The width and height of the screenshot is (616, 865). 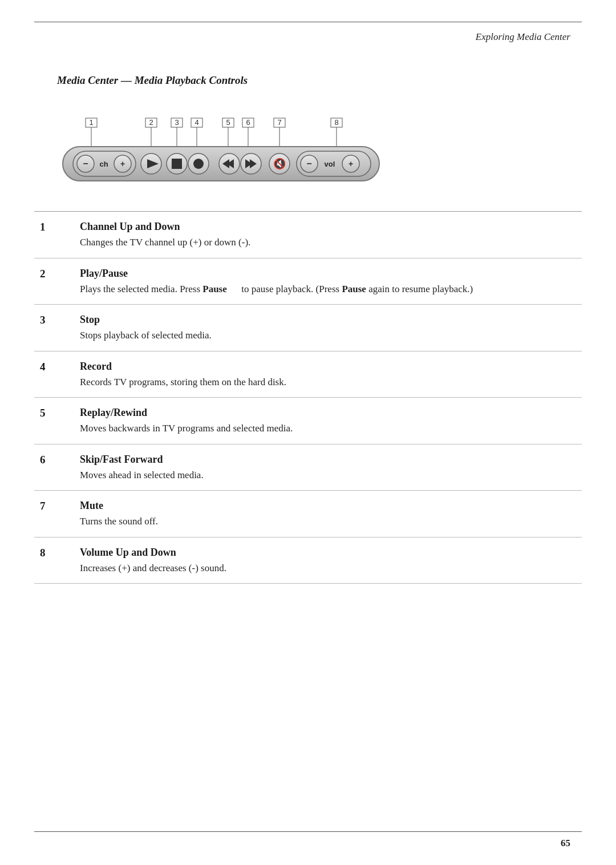 I want to click on item-number: 6, so click(x=57, y=460).